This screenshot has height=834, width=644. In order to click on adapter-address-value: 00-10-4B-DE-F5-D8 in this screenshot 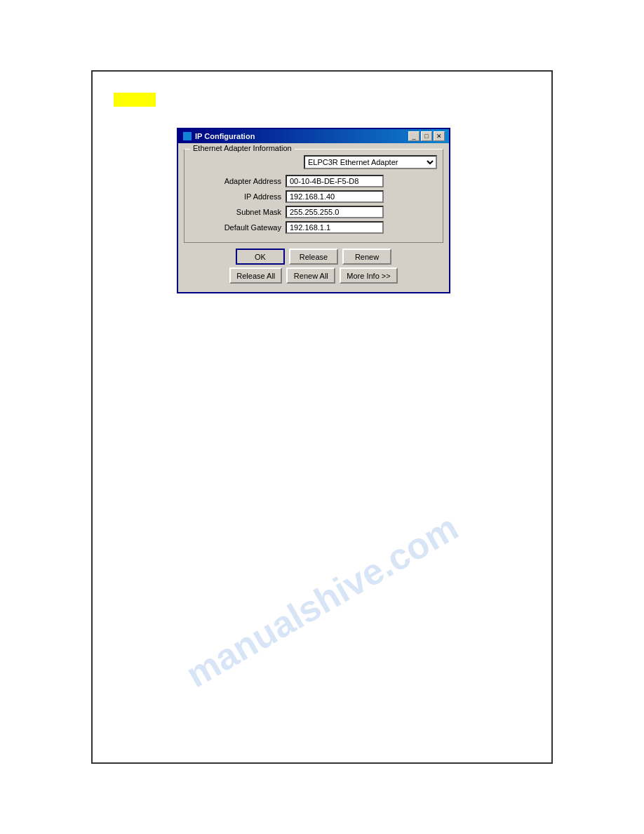, I will do `click(335, 181)`.